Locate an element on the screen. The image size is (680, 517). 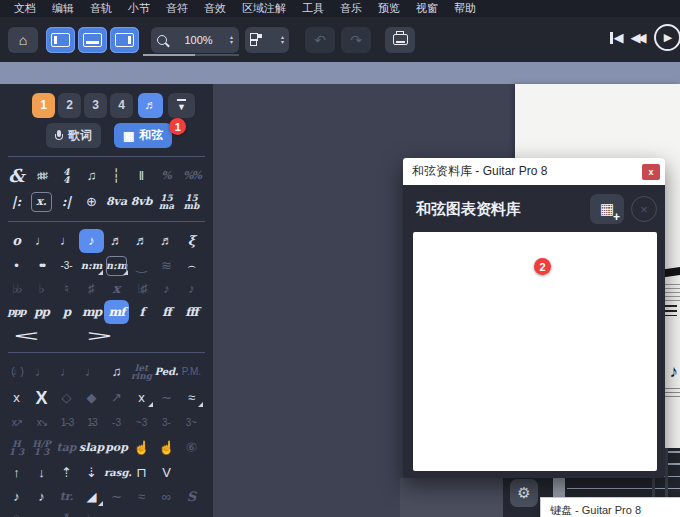
wide-vibrato-icon: ≈ is located at coordinates (192, 398).